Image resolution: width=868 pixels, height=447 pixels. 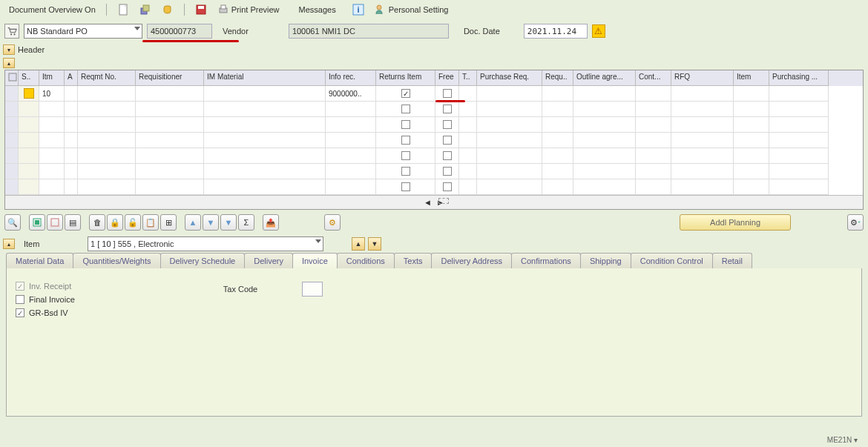 I want to click on export-button: 📤, so click(x=271, y=222).